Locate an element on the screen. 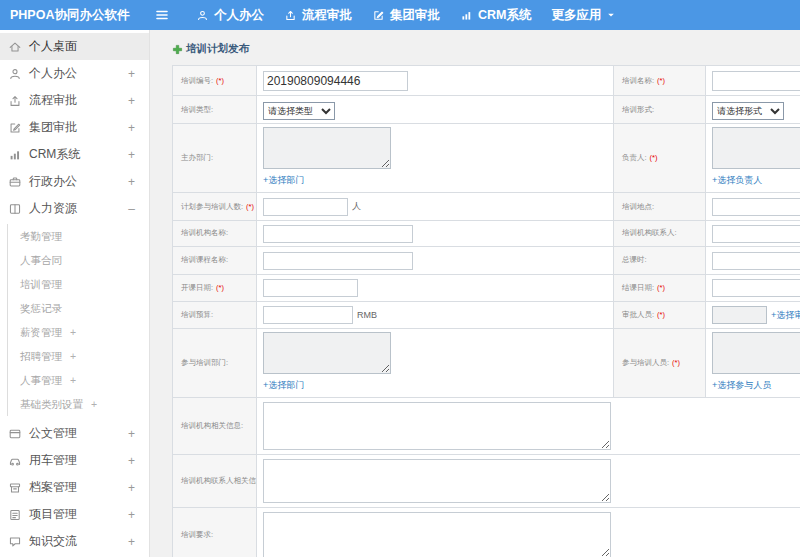 The height and width of the screenshot is (557, 800). unit-rmb: RMB is located at coordinates (367, 315).